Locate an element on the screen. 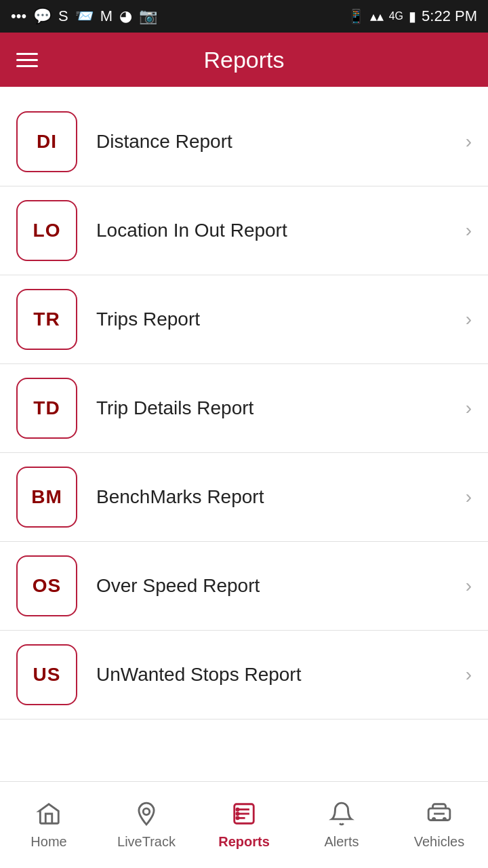 Image resolution: width=488 pixels, height=868 pixels. report-label-bm: BenchMarks Report is located at coordinates (277, 497).